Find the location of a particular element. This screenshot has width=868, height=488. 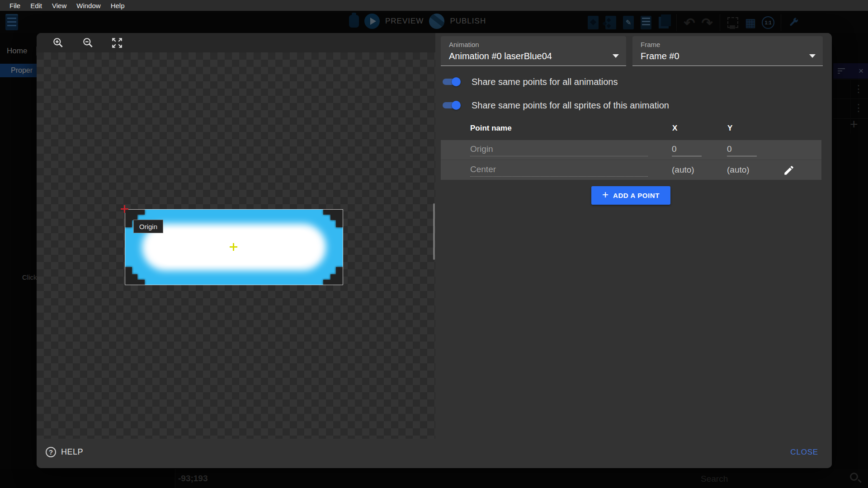

point-y-field: (auto) is located at coordinates (742, 171).